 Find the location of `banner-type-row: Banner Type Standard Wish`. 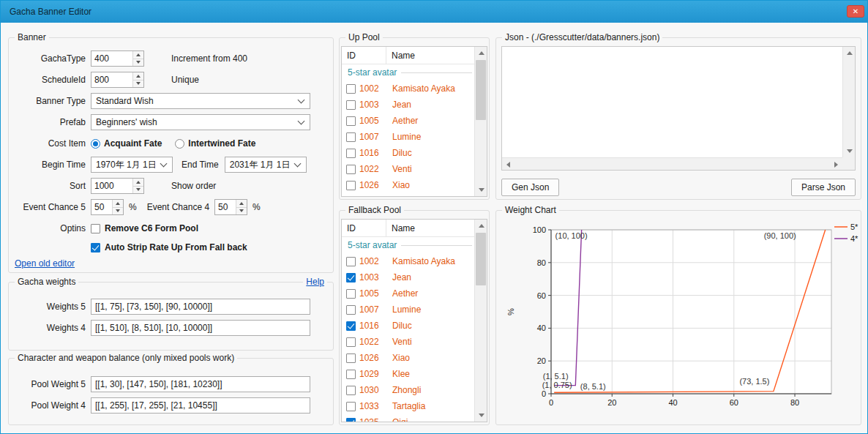

banner-type-row: Banner Type Standard Wish is located at coordinates (171, 101).